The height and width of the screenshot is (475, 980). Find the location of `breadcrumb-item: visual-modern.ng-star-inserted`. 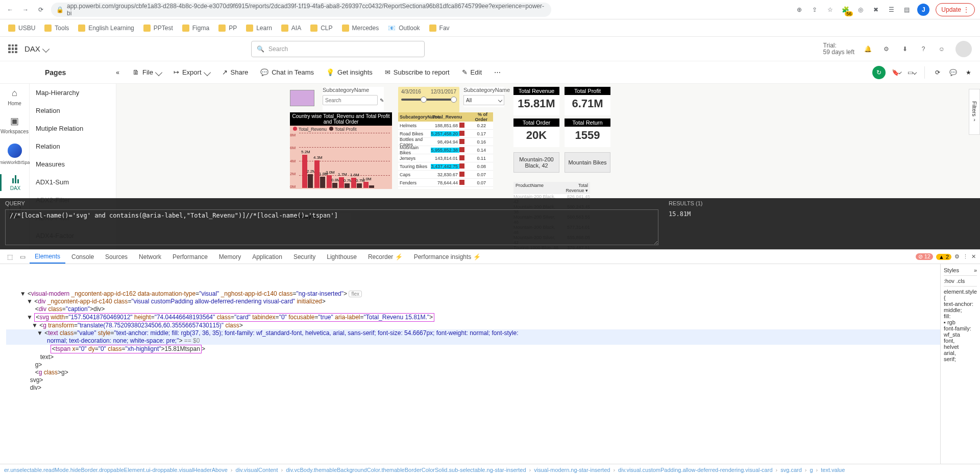

breadcrumb-item: visual-modern.ng-star-inserted is located at coordinates (572, 470).